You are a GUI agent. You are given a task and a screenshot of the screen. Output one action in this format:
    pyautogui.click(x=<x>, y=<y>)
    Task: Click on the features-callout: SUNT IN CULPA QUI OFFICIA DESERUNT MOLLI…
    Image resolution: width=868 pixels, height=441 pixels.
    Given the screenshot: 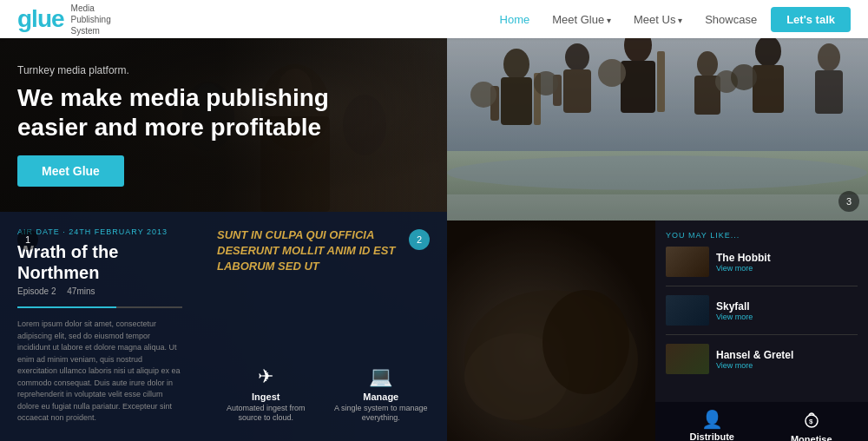 What is the action you would take?
    pyautogui.click(x=323, y=326)
    